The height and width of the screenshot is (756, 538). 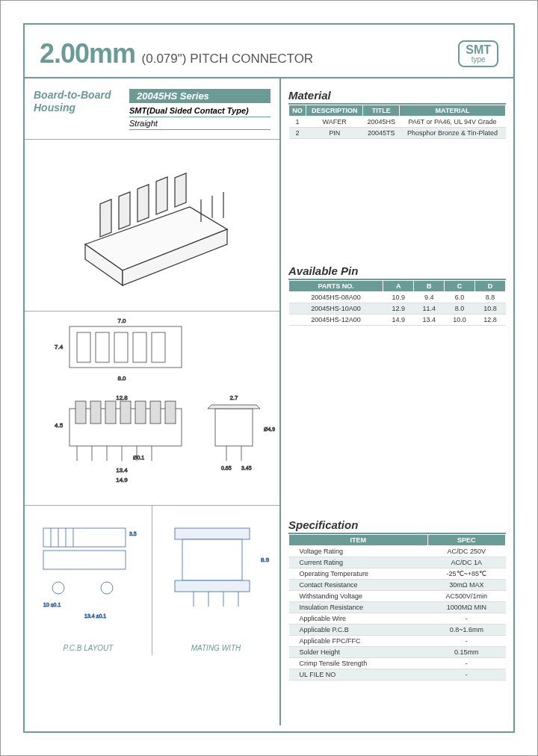 I want to click on pcb-layout-icon: 10 ±0.1 13.4 ±0.1 3.5, so click(x=88, y=569).